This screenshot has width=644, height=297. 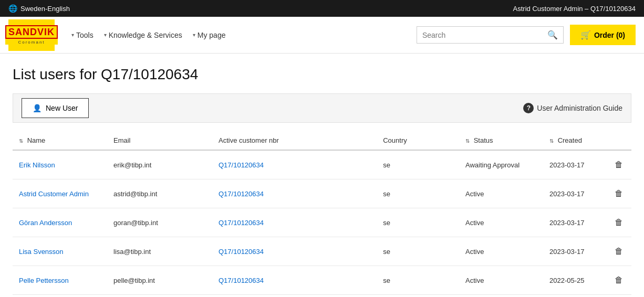 What do you see at coordinates (485, 35) in the screenshot?
I see `search-input` at bounding box center [485, 35].